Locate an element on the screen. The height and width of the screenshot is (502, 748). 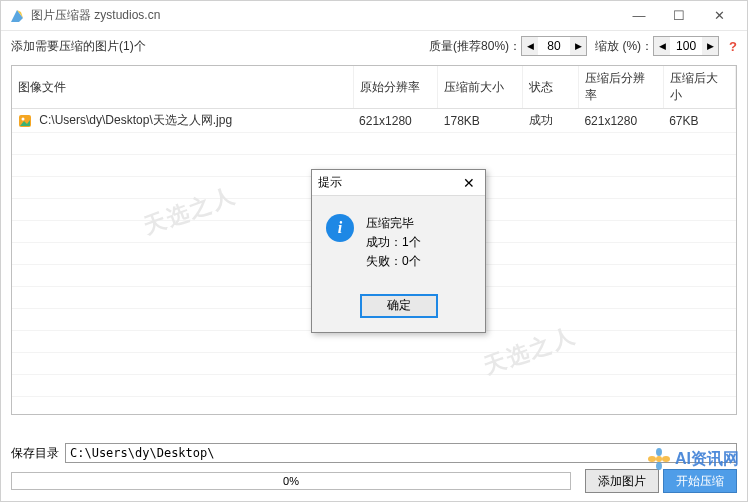
col-orig-res: 原始分辨率 is located at coordinates (396, 88).